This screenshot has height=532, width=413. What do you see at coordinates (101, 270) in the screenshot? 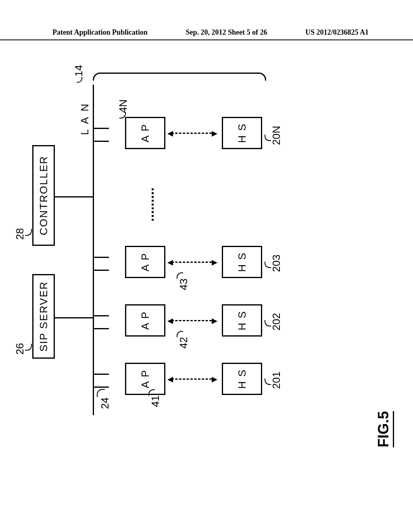
I see `stub-ap3a` at bounding box center [101, 270].